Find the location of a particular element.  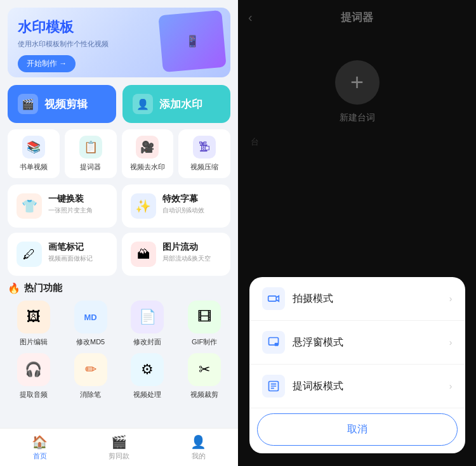

video-edit-label: 视频剪辑 is located at coordinates (66, 104).